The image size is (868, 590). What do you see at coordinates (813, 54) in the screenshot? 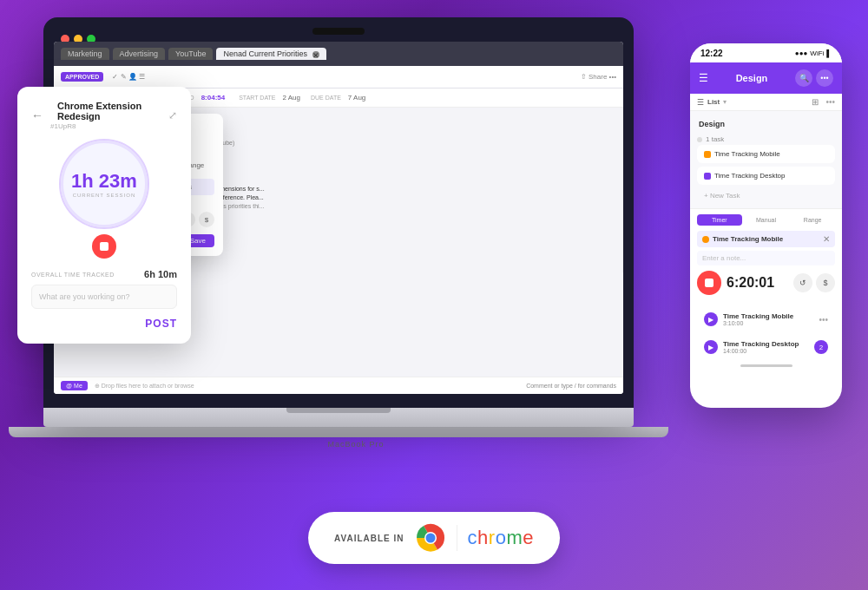
I see `phone-status-icons: ●●● WiFi ▌` at bounding box center [813, 54].